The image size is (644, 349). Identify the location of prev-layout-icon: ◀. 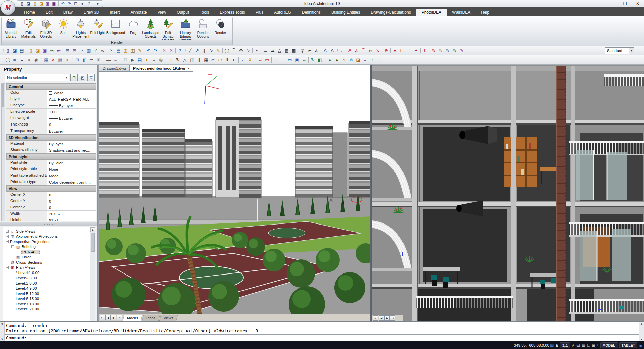
(108, 318).